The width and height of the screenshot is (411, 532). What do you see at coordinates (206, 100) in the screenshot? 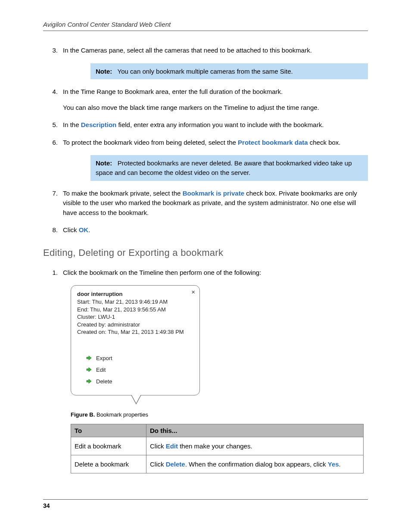
I see `step-4: 4. In the Time Range to Bookmark area, e…` at bounding box center [206, 100].